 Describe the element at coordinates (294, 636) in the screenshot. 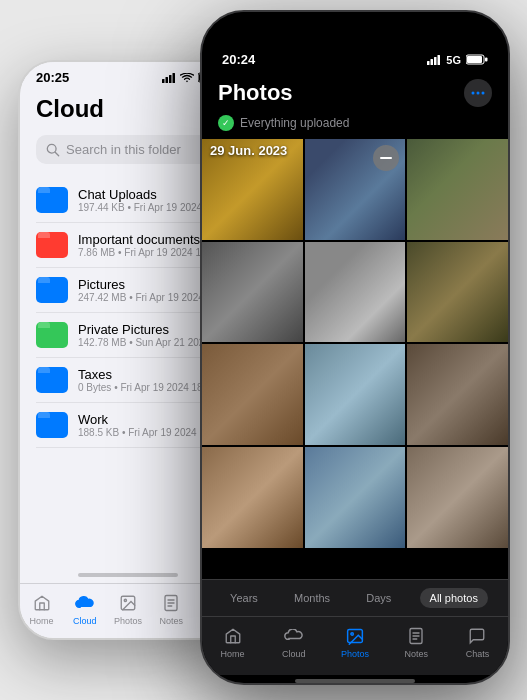

I see `cloud-icon-dark` at that location.